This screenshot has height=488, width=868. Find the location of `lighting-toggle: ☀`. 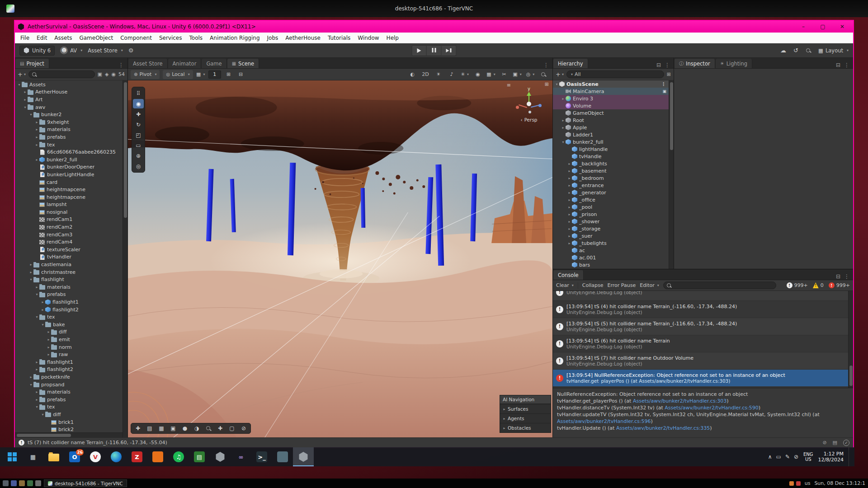

lighting-toggle: ☀ is located at coordinates (439, 75).